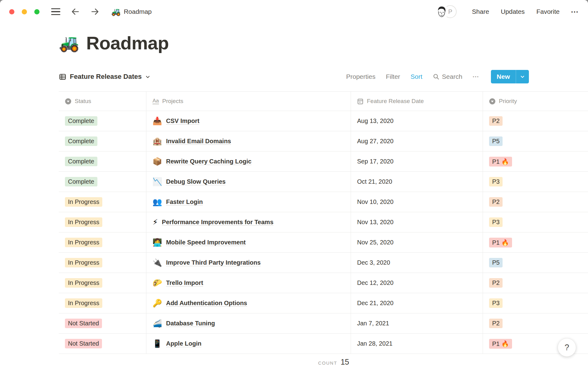  What do you see at coordinates (249, 121) in the screenshot?
I see `project-cell: 📥 CSV Import` at bounding box center [249, 121].